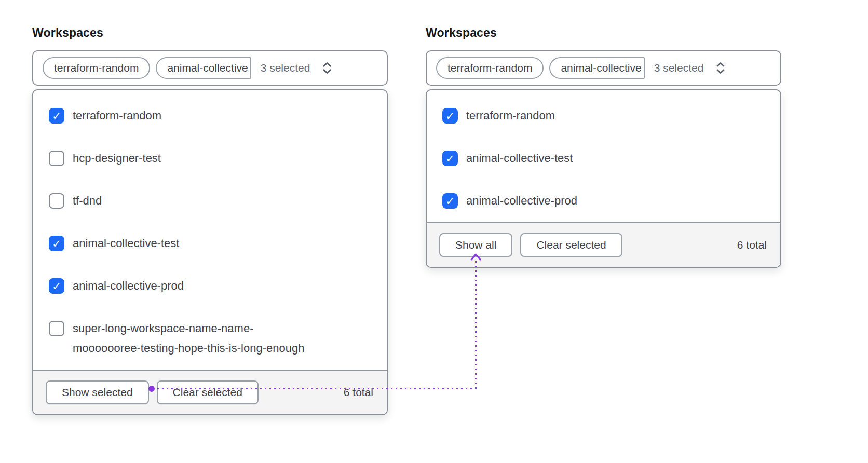 The width and height of the screenshot is (868, 463). I want to click on workspace-option-label: tf-dnd, so click(87, 201).